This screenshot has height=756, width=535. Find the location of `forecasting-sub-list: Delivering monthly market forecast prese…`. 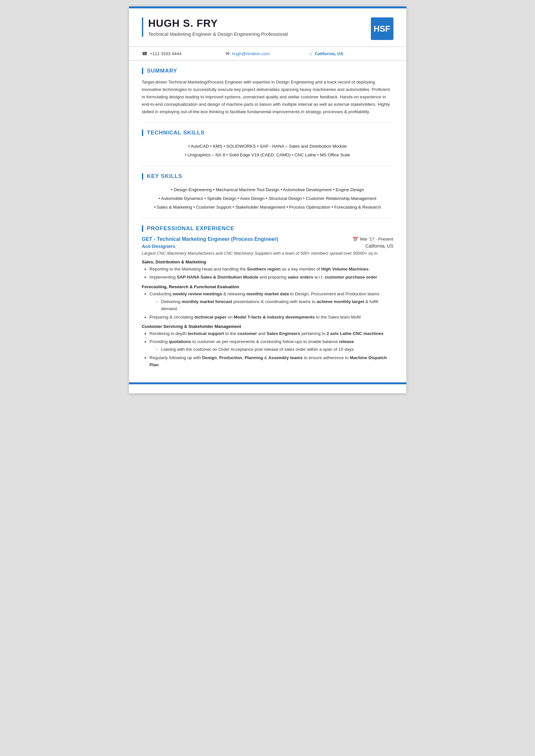

forecasting-sub-list: Delivering monthly market forecast prese… is located at coordinates (271, 306).